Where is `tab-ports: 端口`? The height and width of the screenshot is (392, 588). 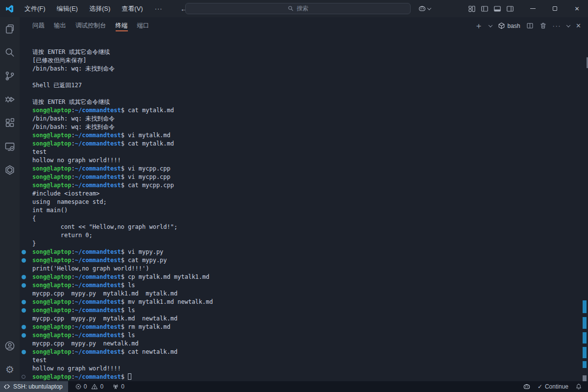 tab-ports: 端口 is located at coordinates (143, 25).